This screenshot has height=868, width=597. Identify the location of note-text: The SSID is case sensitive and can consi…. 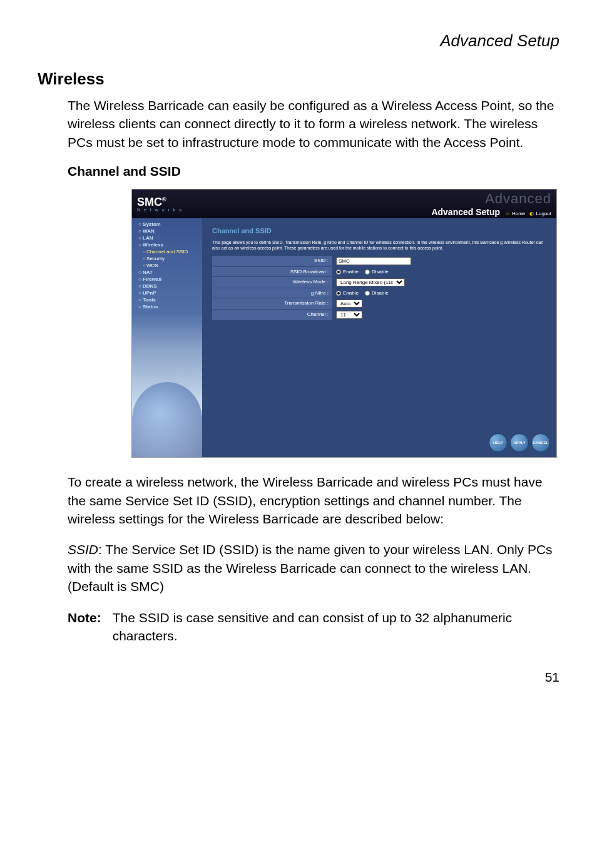
(336, 627).